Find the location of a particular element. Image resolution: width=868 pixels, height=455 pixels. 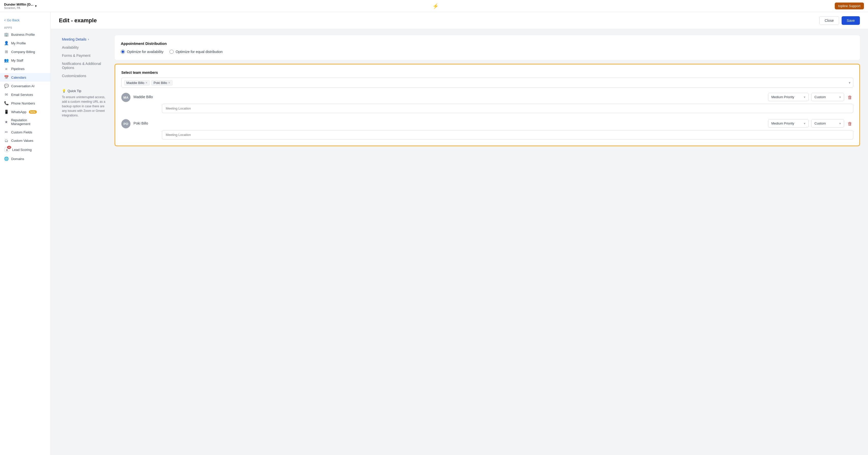

values-icon: 🗂 is located at coordinates (6, 141).